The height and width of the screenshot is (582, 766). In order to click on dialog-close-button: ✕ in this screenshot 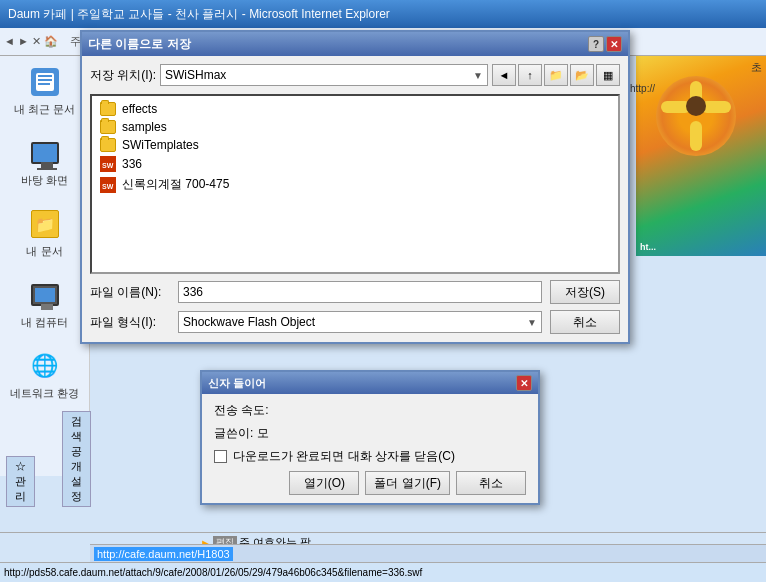, I will do `click(614, 44)`.